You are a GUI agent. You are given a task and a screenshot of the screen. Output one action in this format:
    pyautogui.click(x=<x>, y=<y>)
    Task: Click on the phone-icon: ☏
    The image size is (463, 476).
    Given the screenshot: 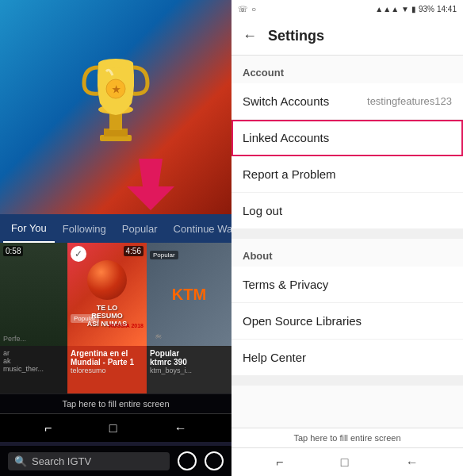 What is the action you would take?
    pyautogui.click(x=243, y=10)
    